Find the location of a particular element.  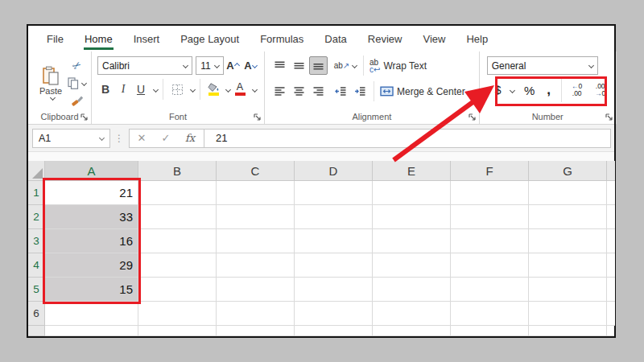

column-header-C: C is located at coordinates (256, 171).